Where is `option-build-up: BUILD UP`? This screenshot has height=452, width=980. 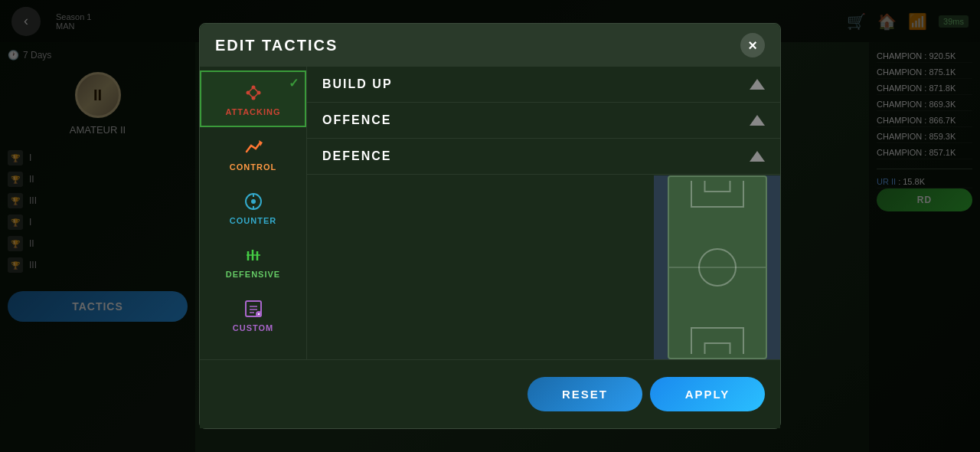
option-build-up: BUILD UP is located at coordinates (544, 84).